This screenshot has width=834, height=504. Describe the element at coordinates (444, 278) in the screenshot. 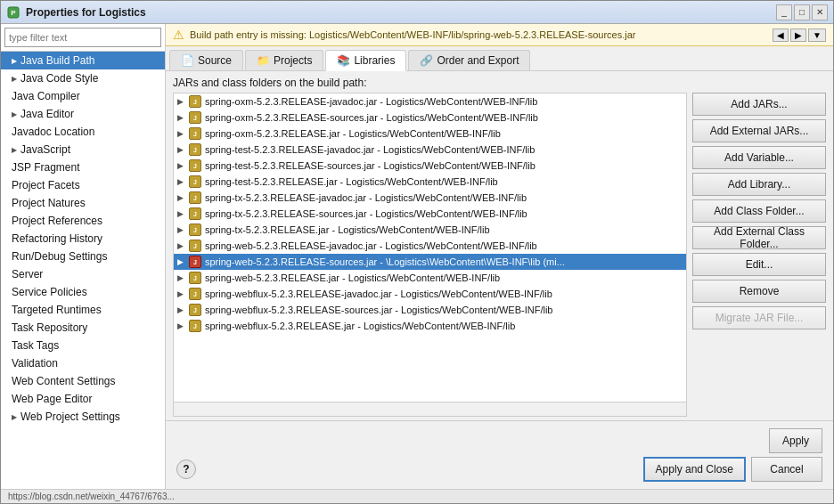

I see `jar-entry-text: spring-web-5.2.3.RELEASE.jar - Logistics…` at that location.